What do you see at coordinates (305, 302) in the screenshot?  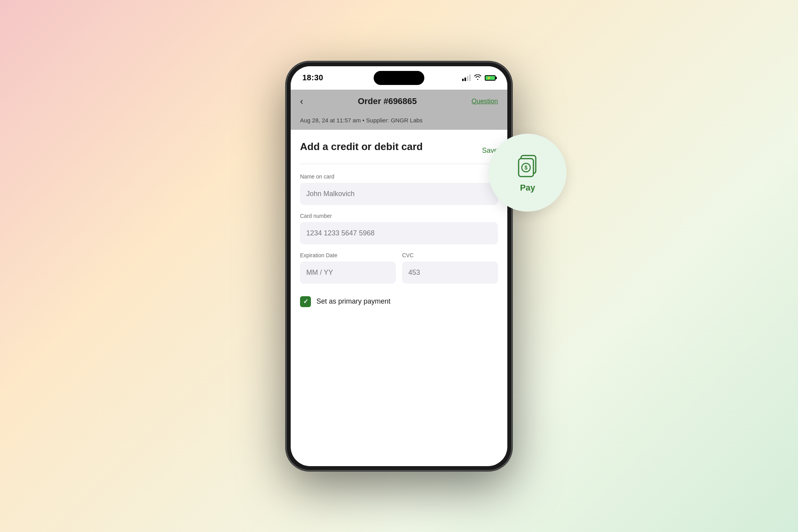 I see `primary-payment-checkbox: ✓` at bounding box center [305, 302].